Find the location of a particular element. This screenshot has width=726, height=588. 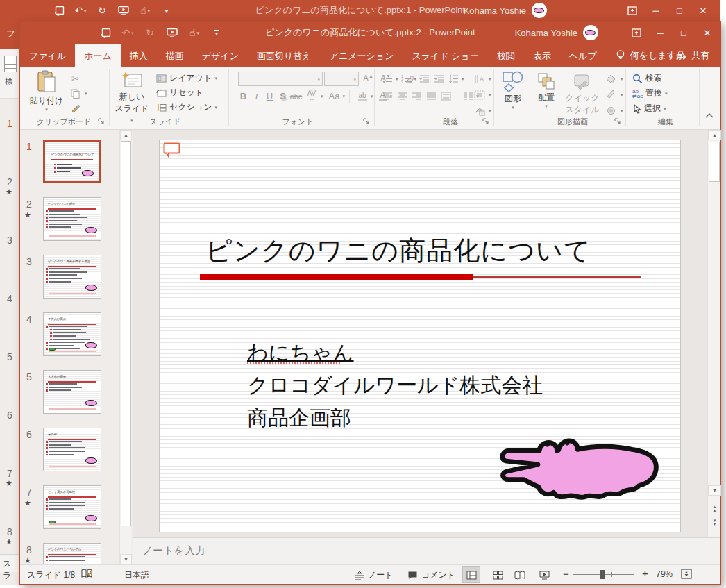

thumbnail-image: 大人向け商品 is located at coordinates (72, 392).